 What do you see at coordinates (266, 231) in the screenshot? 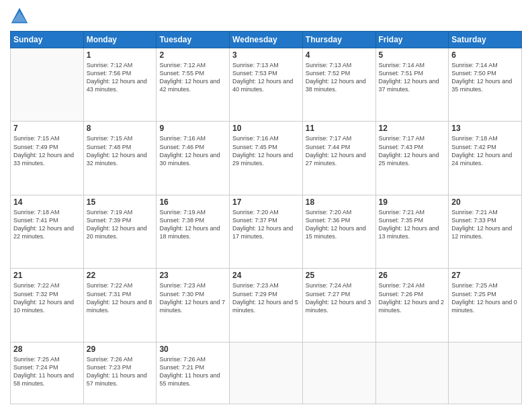
I see `calendar-cell: 17Sunrise: 7:20 AMSunset: 7:37 PMDayligh…` at bounding box center [266, 231].